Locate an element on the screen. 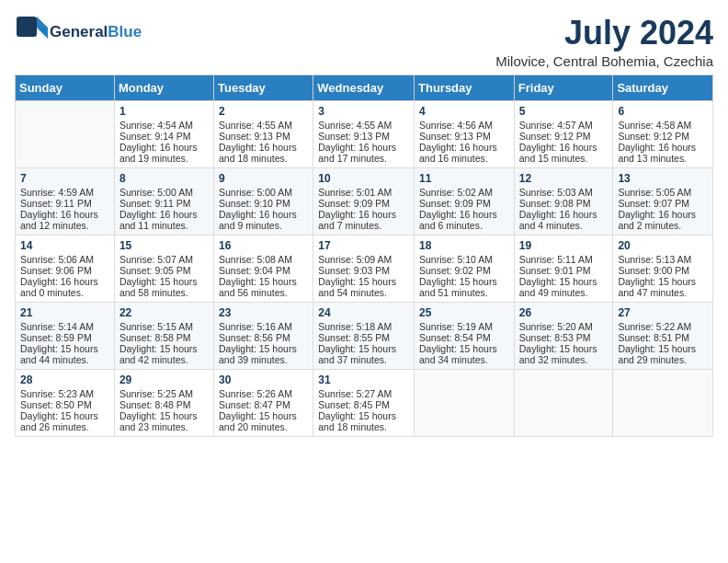 The height and width of the screenshot is (563, 728). calendar-cell: 23Sunrise: 5:16 AMSunset: 8:56 PMDayligh… is located at coordinates (264, 335).